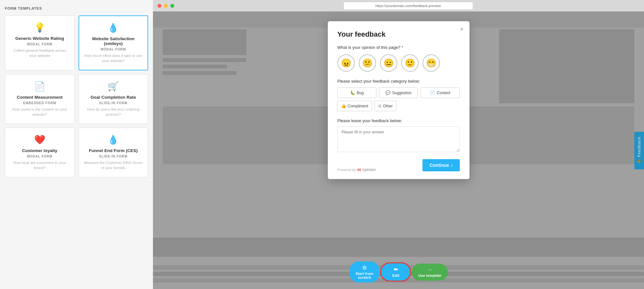 The width and height of the screenshot is (644, 289). What do you see at coordinates (430, 272) in the screenshot?
I see `use-template-button: → Use template` at bounding box center [430, 272].